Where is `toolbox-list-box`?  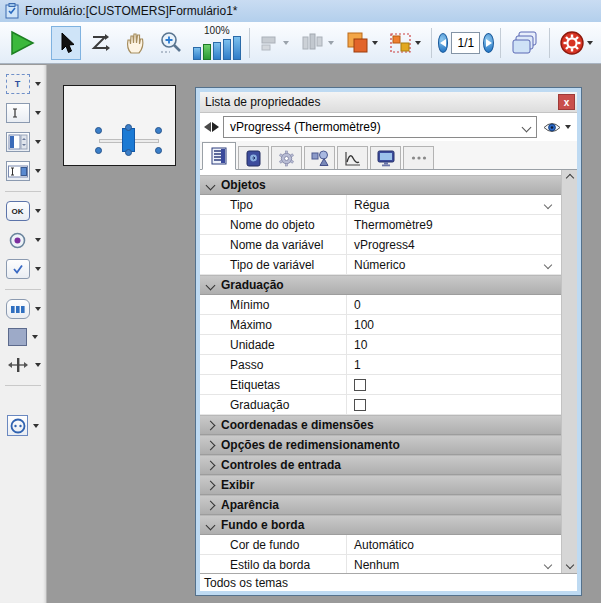 toolbox-list-box is located at coordinates (24, 142).